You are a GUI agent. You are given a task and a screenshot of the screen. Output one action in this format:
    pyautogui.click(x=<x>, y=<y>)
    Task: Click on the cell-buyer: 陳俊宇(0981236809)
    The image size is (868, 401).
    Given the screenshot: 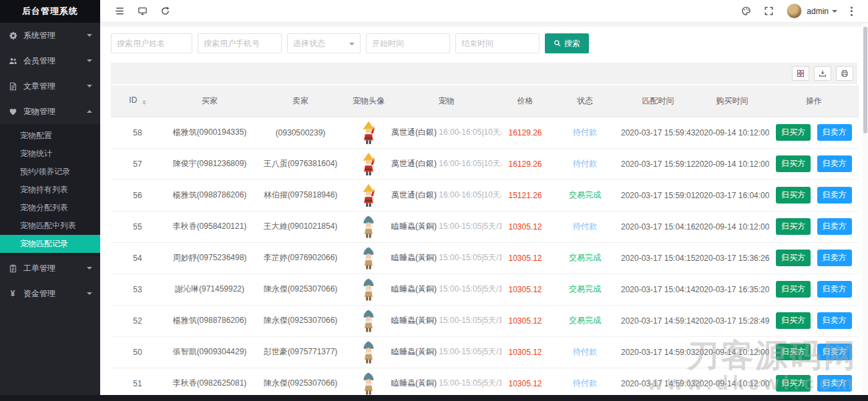 What is the action you would take?
    pyautogui.click(x=210, y=164)
    